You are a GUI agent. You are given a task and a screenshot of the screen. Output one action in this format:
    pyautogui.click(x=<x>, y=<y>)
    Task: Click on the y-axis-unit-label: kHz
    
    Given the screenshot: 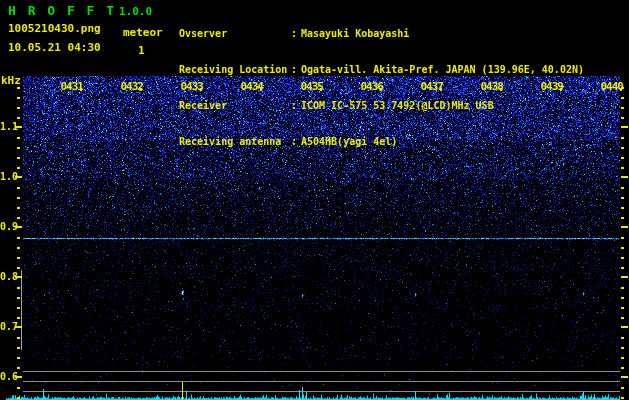 What is the action you would take?
    pyautogui.click(x=11, y=80)
    